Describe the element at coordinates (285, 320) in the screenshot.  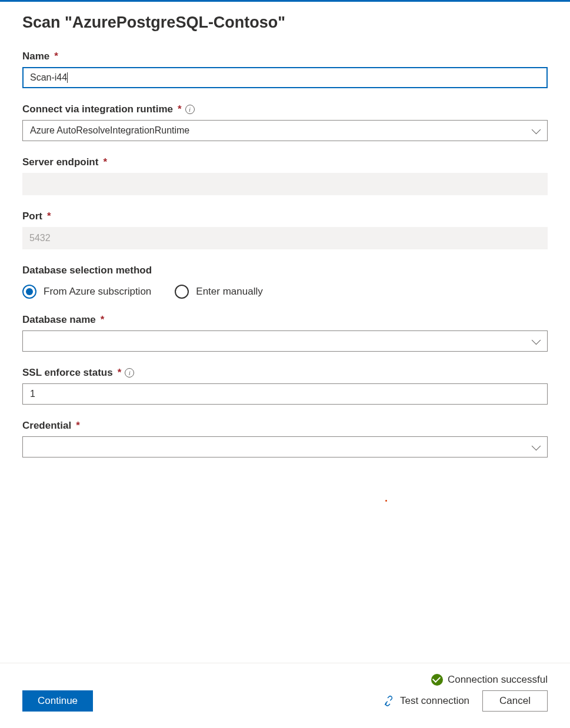
I see `dbname-label: Database name*` at that location.